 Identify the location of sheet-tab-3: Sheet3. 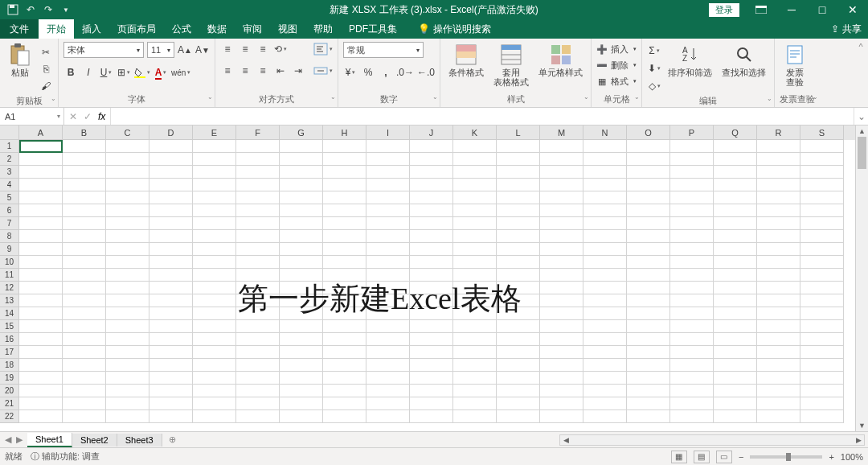
(140, 440).